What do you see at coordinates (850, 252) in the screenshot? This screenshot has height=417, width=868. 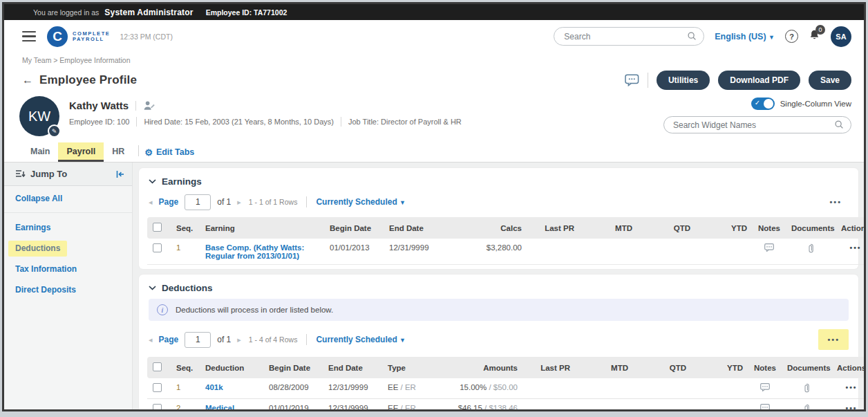 I see `earnings-cell-actions: •••` at bounding box center [850, 252].